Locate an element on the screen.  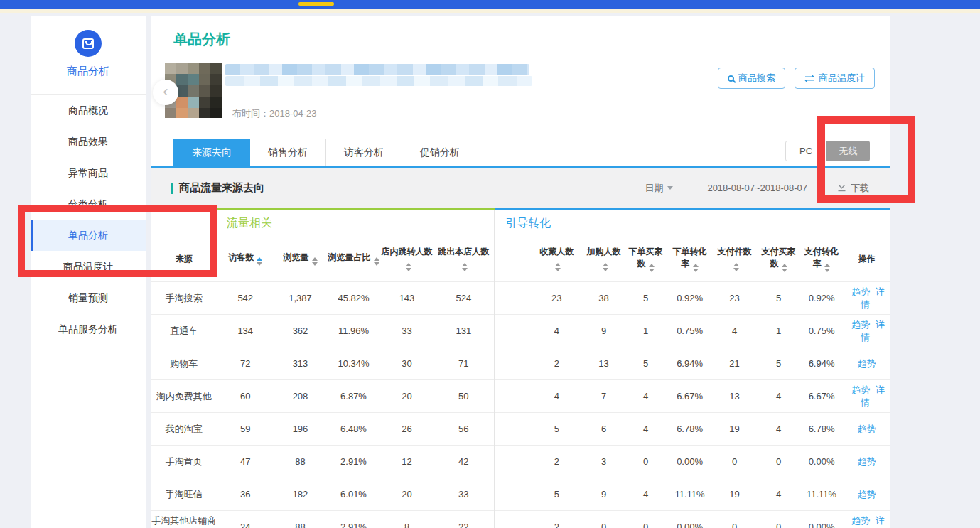
column-下单买家: 下单买家数 is located at coordinates (645, 259).